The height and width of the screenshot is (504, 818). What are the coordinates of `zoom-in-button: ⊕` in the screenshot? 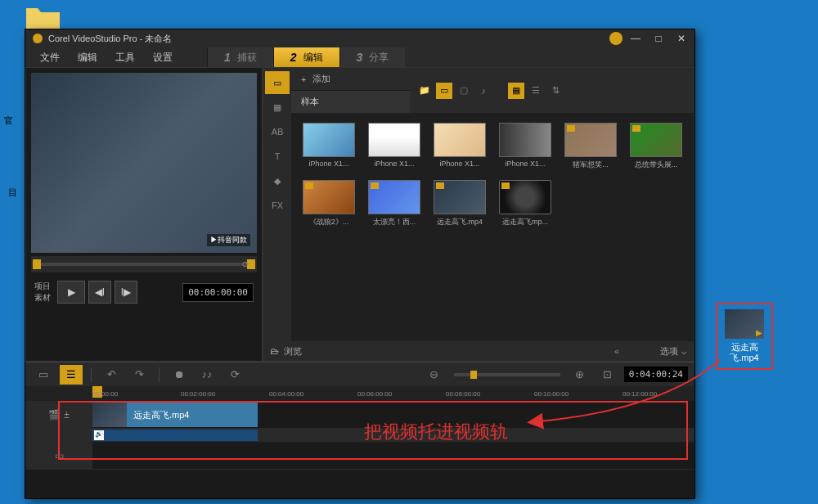 It's located at (580, 375).